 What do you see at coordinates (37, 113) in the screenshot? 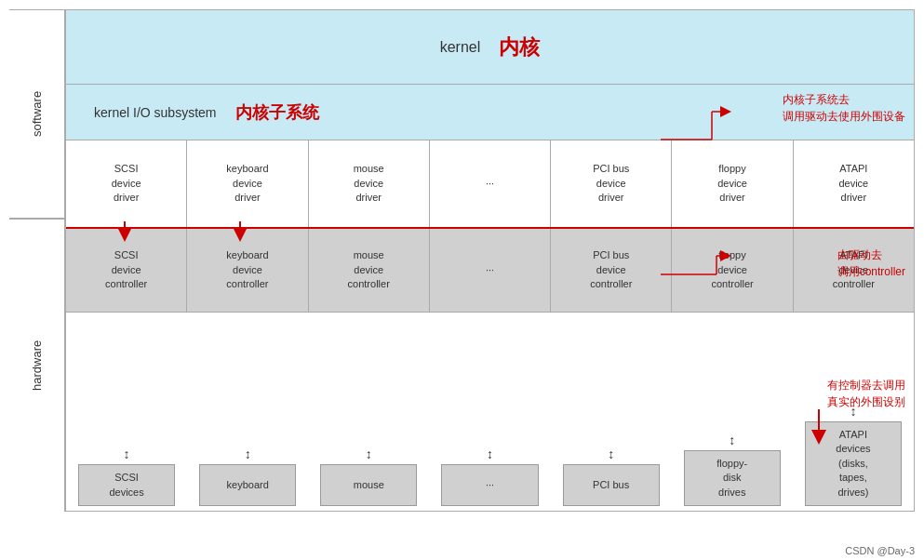
I see `software-label: software` at bounding box center [37, 113].